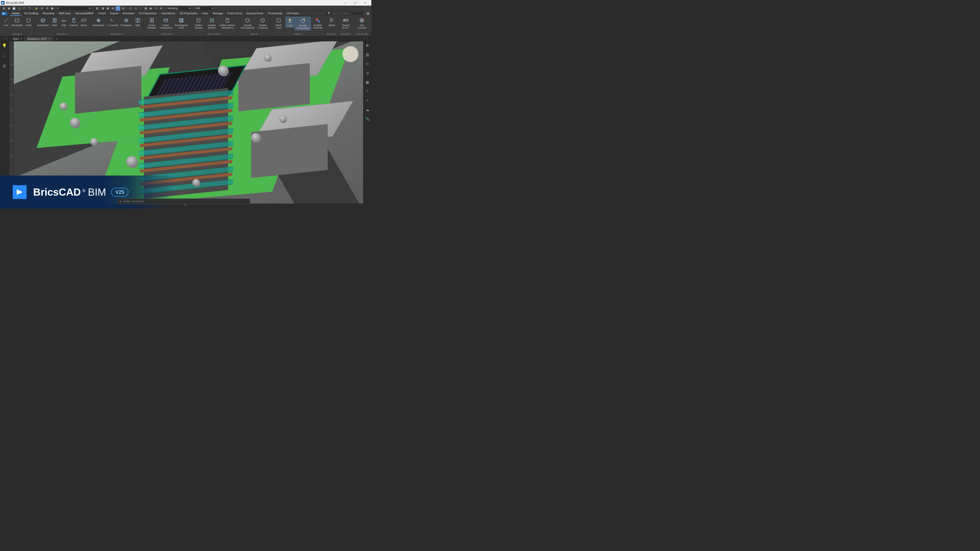  Describe the element at coordinates (368, 73) in the screenshot. I see `target-icon: ◎` at that location.